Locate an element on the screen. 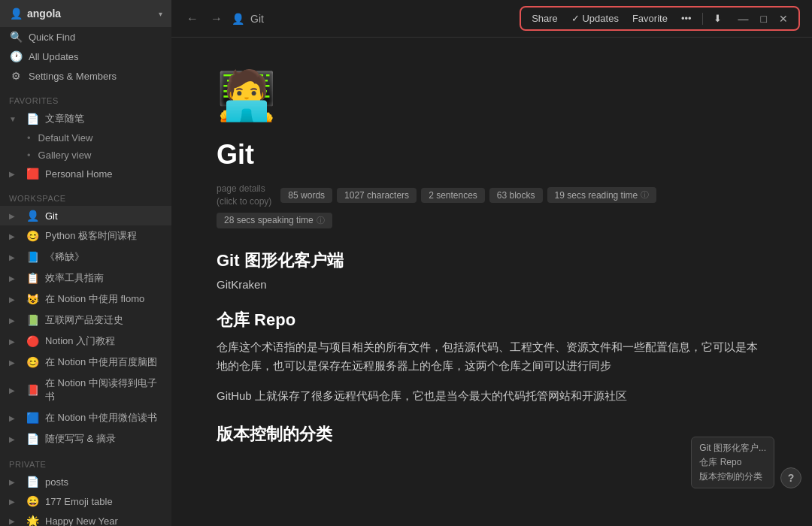  favorite-button: Favorite is located at coordinates (650, 18).